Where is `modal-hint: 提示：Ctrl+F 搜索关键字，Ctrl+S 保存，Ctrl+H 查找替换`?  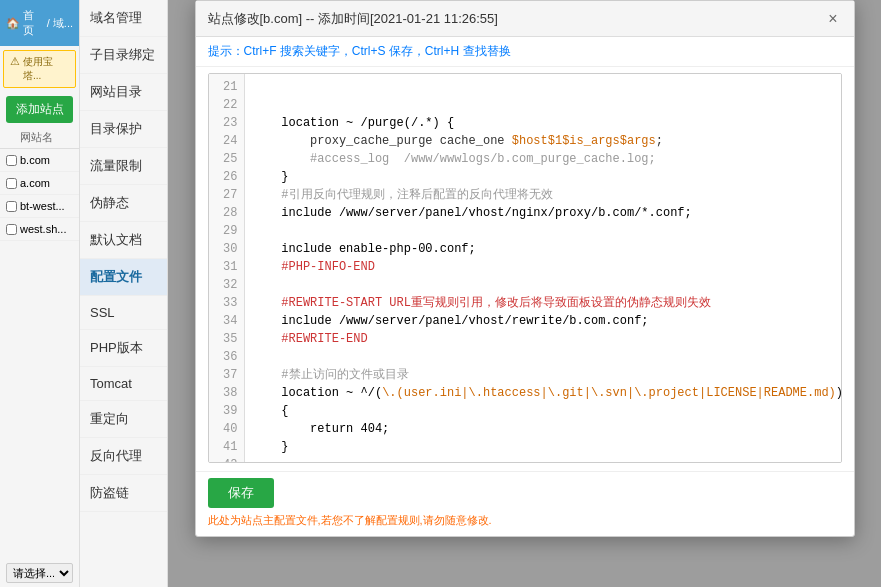
modal-hint: 提示：Ctrl+F 搜索关键字，Ctrl+S 保存，Ctrl+H 查找替换 is located at coordinates (525, 52).